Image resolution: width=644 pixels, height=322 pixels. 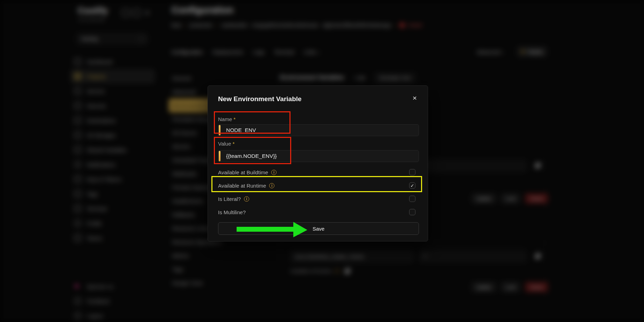 What do you see at coordinates (318, 212) in the screenshot?
I see `is-multiline-row: Is Multiline?` at bounding box center [318, 212].